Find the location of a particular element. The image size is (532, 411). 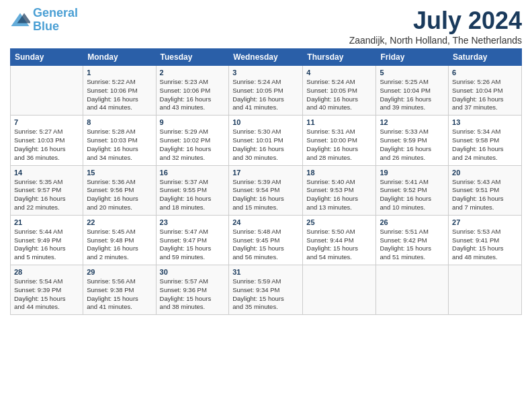

day-number: 19 is located at coordinates (412, 173).